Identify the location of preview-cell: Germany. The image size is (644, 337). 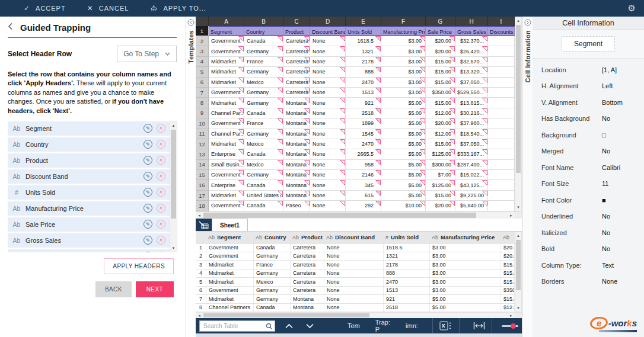
(272, 299).